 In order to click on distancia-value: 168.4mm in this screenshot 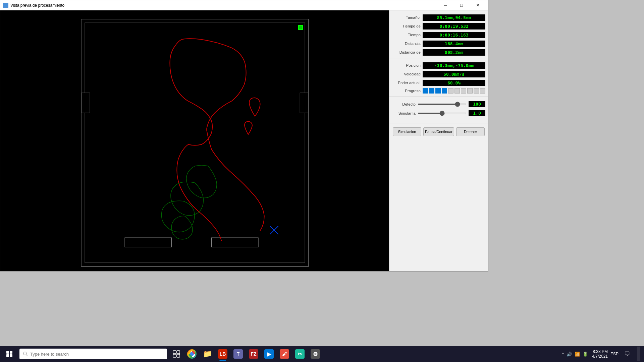, I will do `click(454, 44)`.